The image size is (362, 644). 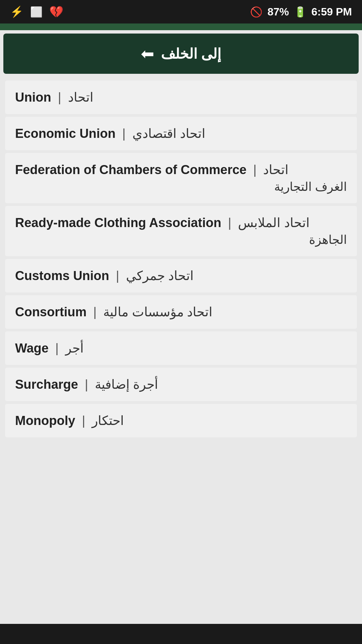 I want to click on word-arabic: اتحاد اقتصادي, so click(x=169, y=133).